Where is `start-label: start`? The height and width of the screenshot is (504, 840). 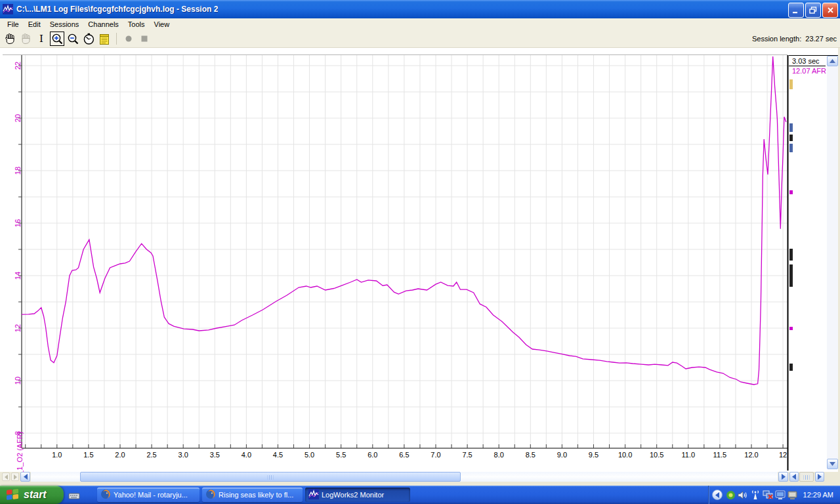
start-label: start is located at coordinates (35, 495).